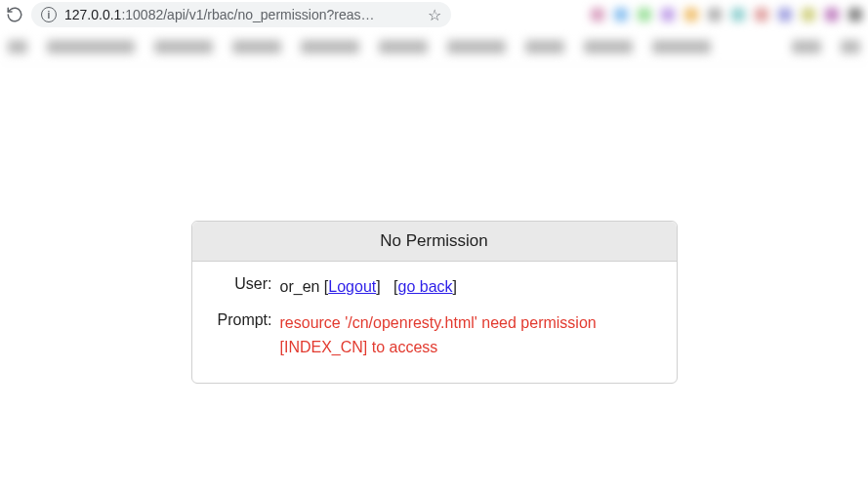 The image size is (868, 493). What do you see at coordinates (245, 320) in the screenshot?
I see `prompt-label: Prompt:` at bounding box center [245, 320].